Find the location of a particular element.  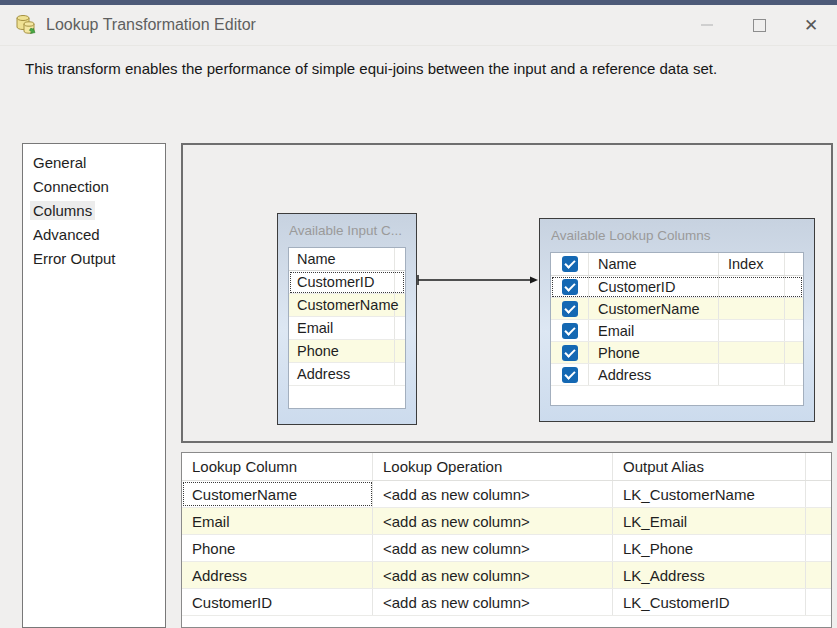

output-alias-cell: LK_Phone is located at coordinates (710, 548).